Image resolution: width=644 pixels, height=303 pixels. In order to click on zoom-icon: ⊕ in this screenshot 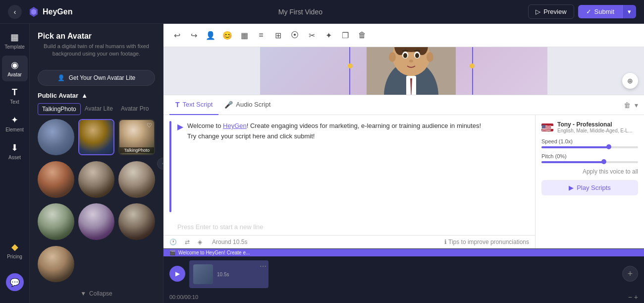, I will do `click(630, 81)`.